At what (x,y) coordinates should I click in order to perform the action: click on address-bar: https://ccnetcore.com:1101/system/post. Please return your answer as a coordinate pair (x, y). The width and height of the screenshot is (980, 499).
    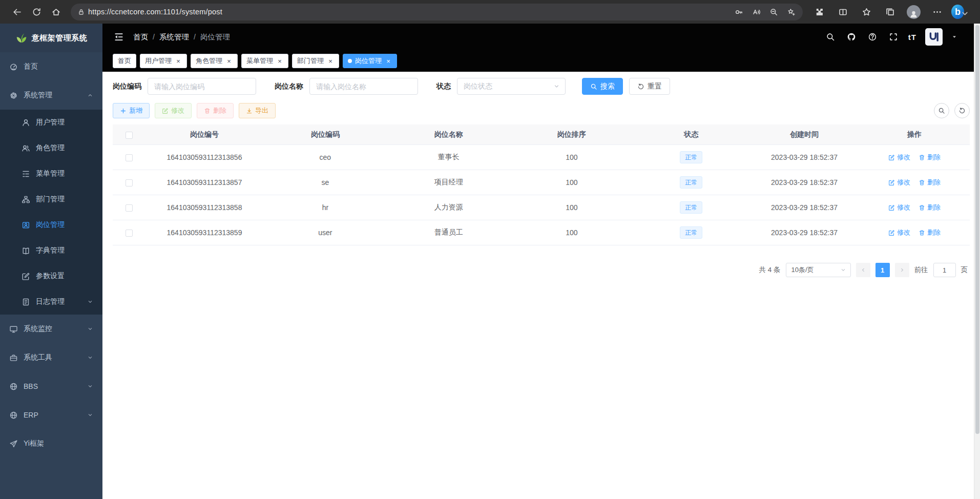
    Looking at the image, I should click on (436, 12).